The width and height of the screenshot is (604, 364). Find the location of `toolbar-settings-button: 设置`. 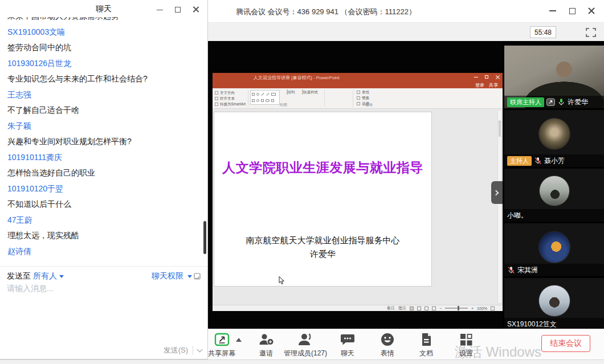

toolbar-settings-button: 设置 is located at coordinates (466, 345).